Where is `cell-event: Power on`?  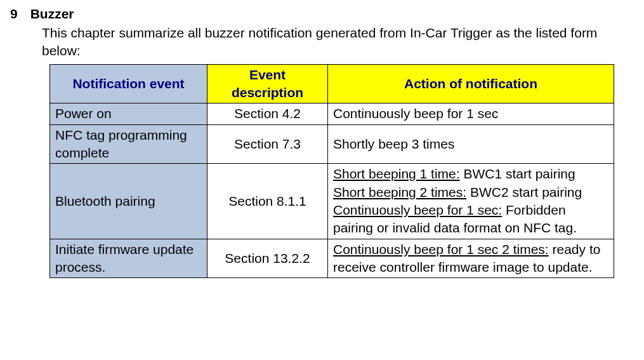
cell-event: Power on is located at coordinates (129, 114).